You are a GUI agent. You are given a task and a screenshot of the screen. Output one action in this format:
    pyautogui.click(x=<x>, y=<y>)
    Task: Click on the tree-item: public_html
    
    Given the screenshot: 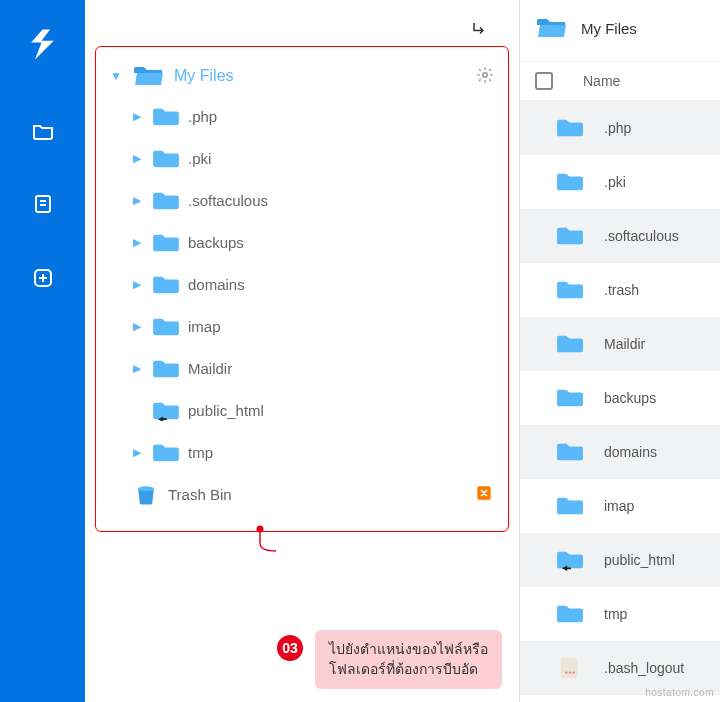 What is the action you would take?
    pyautogui.click(x=312, y=410)
    